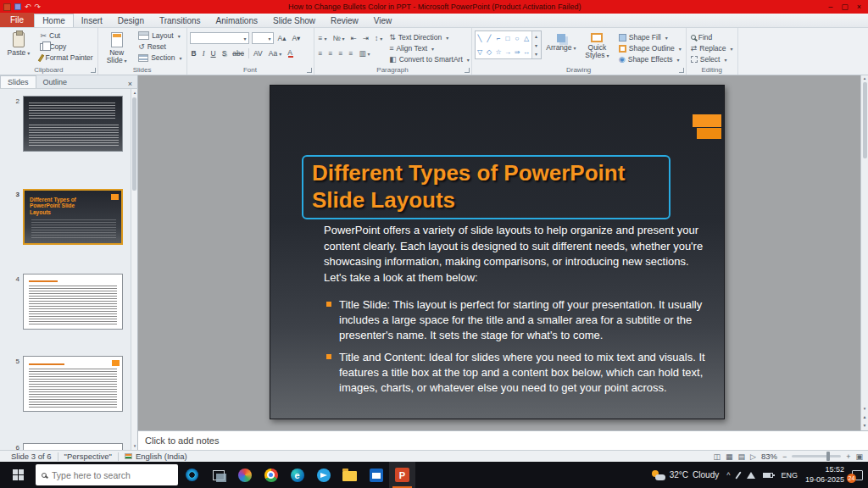 The height and width of the screenshot is (488, 868). What do you see at coordinates (366, 39) in the screenshot?
I see `increase-indent-icon: ⇥` at bounding box center [366, 39].